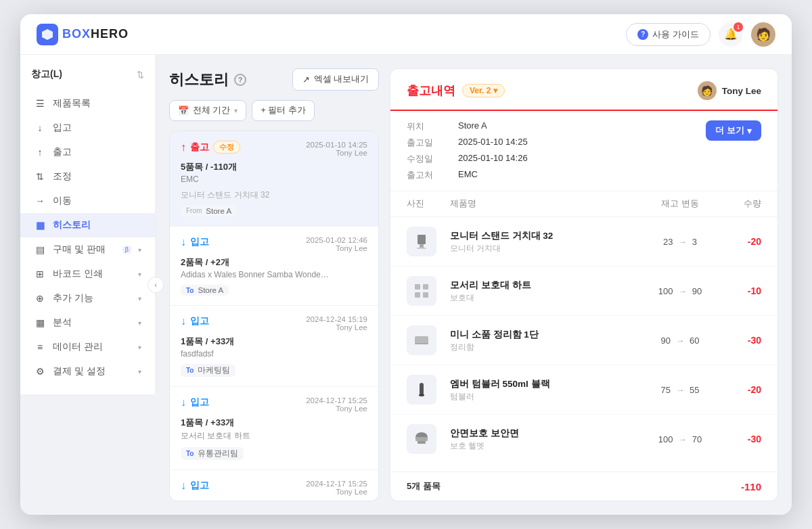 Image resolution: width=812 pixels, height=529 pixels. I want to click on history-icon: ▦, so click(40, 225).